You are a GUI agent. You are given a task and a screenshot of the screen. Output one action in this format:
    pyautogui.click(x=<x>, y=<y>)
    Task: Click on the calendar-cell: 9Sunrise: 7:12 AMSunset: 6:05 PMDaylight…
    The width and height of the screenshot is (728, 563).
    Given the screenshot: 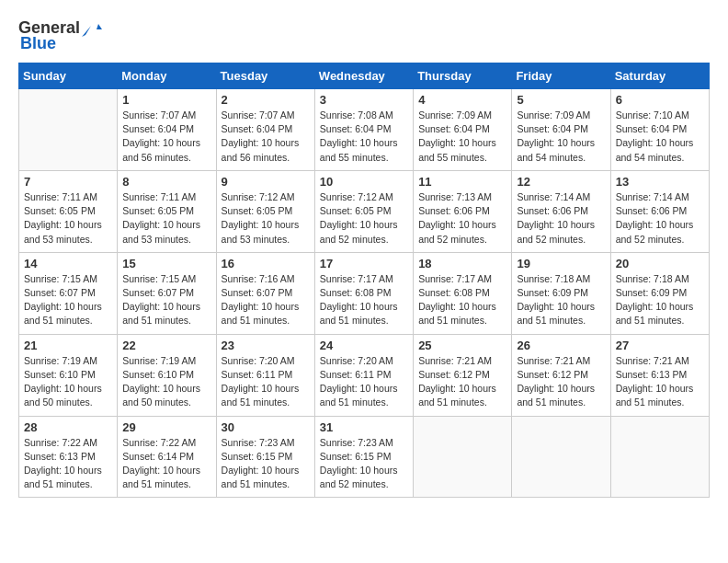 What is the action you would take?
    pyautogui.click(x=265, y=212)
    